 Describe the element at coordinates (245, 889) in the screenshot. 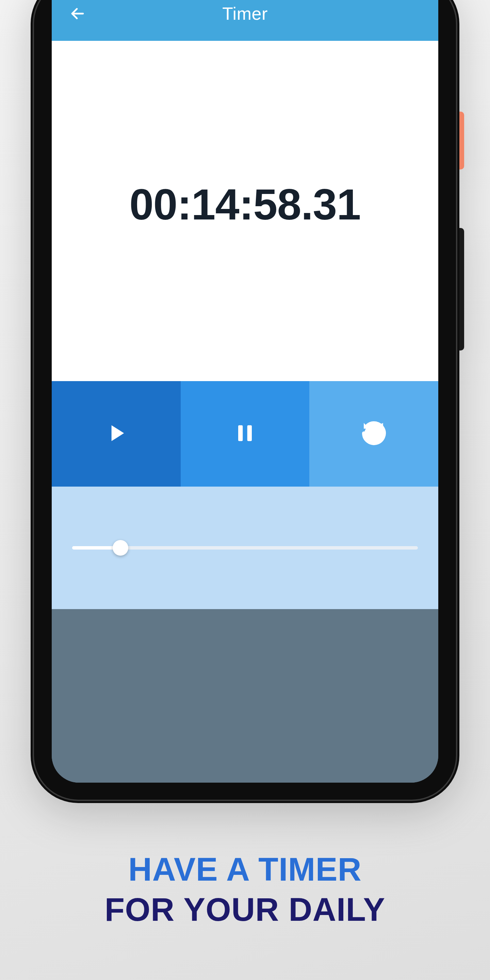

I see `marketing-caption: HAVE A TIMER FOR YOUR DAILY` at that location.